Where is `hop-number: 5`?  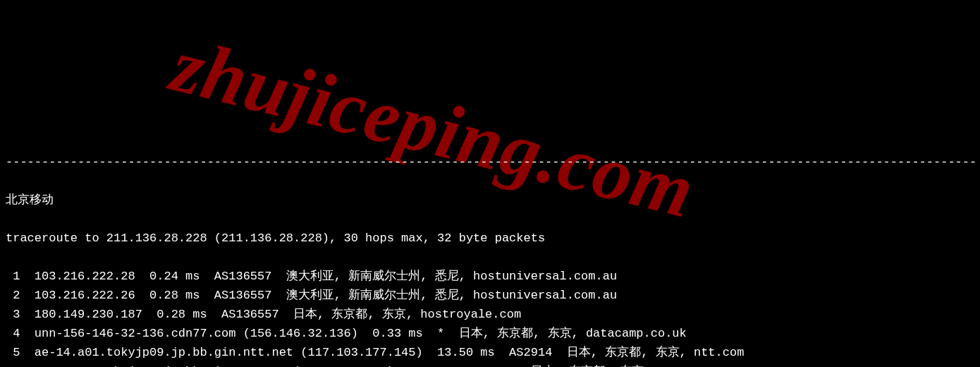 hop-number: 5 is located at coordinates (13, 353).